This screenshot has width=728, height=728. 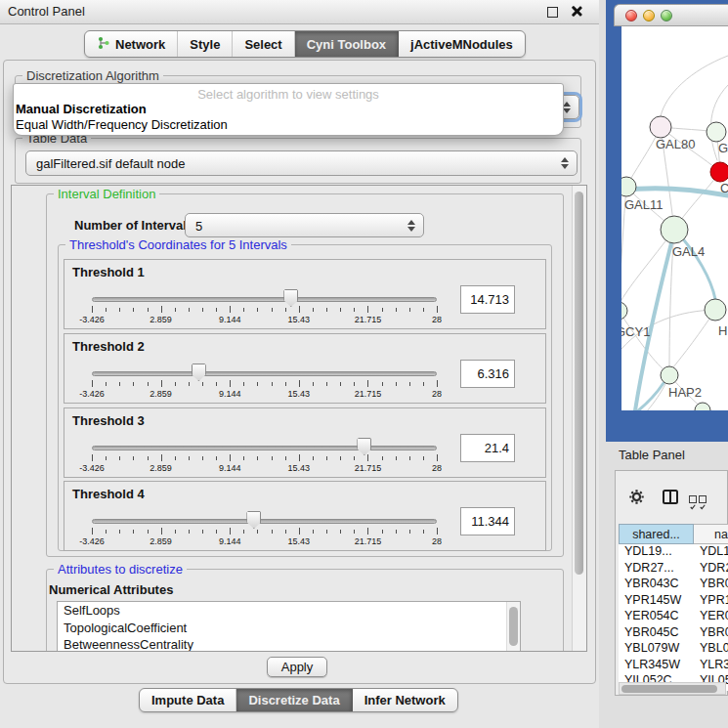 What do you see at coordinates (673, 569) in the screenshot?
I see `table-row: YDR27...YDR27...` at bounding box center [673, 569].